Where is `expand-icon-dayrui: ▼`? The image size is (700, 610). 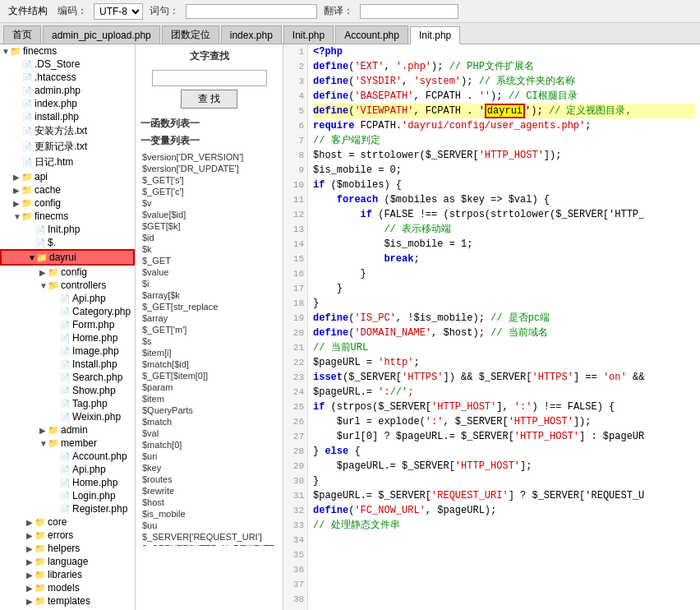
expand-icon-dayrui: ▼ is located at coordinates (32, 258).